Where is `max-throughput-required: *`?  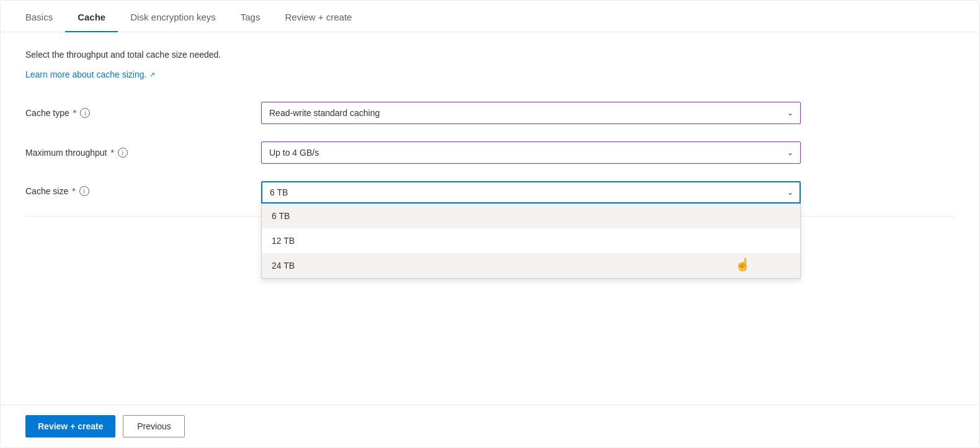
max-throughput-required: * is located at coordinates (113, 153).